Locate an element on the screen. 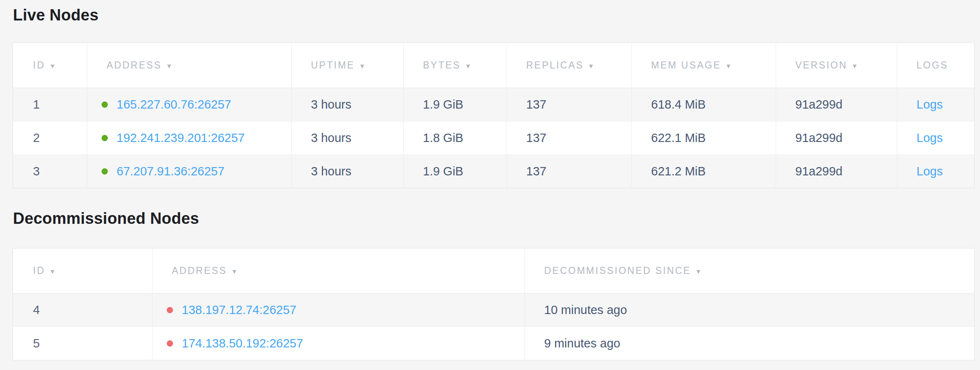 The height and width of the screenshot is (370, 980). column-header-logs: LOGS is located at coordinates (936, 66).